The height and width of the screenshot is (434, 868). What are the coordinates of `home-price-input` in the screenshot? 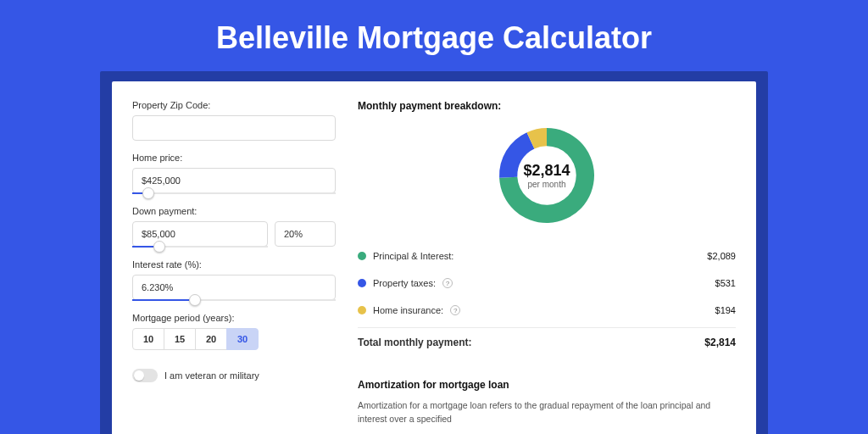 It's located at (234, 181).